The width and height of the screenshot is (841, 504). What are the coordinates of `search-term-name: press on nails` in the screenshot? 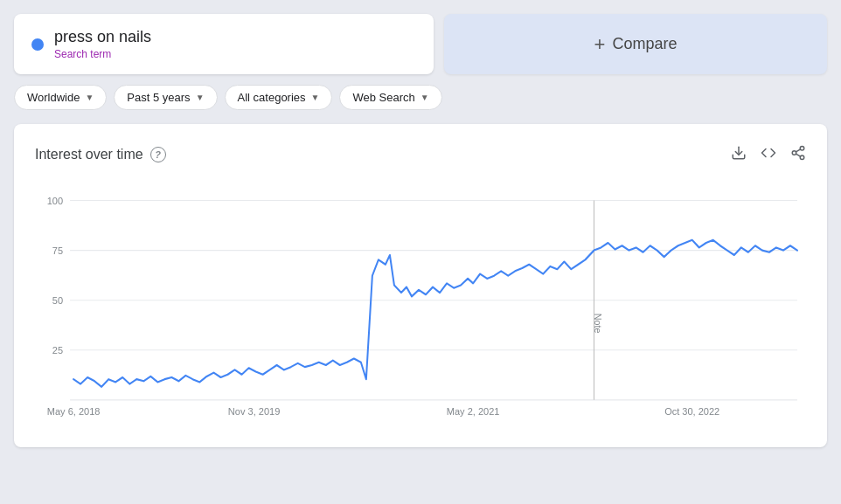 It's located at (103, 37).